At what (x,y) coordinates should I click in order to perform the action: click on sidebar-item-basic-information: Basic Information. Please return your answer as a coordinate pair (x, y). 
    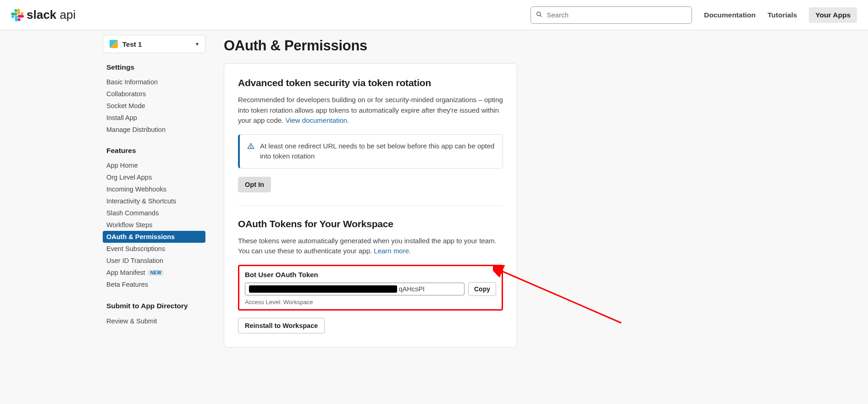
    Looking at the image, I should click on (154, 82).